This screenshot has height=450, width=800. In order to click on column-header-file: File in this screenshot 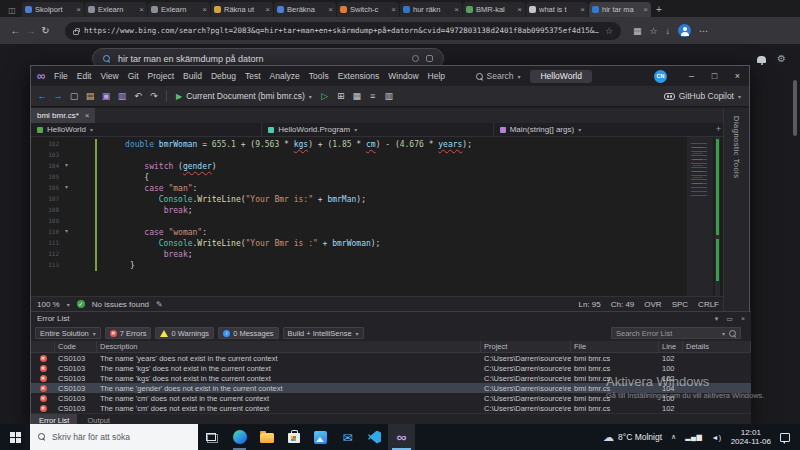, I will do `click(615, 346)`.